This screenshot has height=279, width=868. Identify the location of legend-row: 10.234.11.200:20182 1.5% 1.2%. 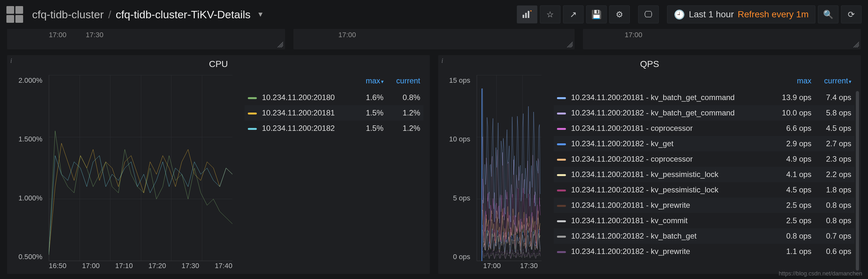
(334, 128).